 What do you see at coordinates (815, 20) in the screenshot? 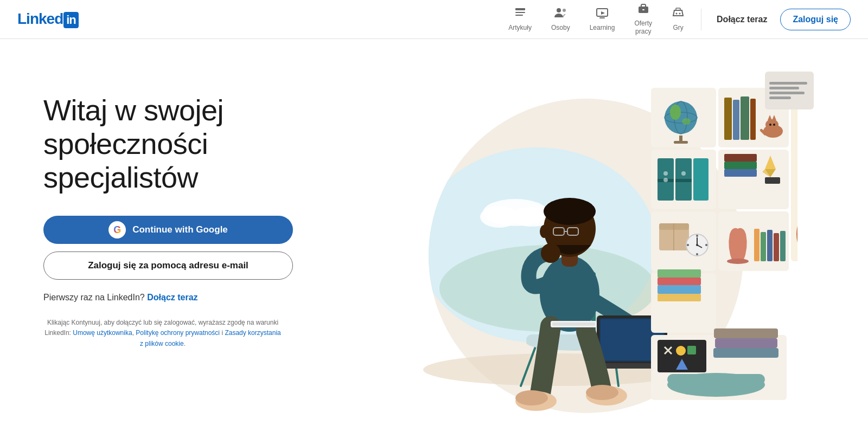
I see `signin-button: Zaloguj się` at bounding box center [815, 20].